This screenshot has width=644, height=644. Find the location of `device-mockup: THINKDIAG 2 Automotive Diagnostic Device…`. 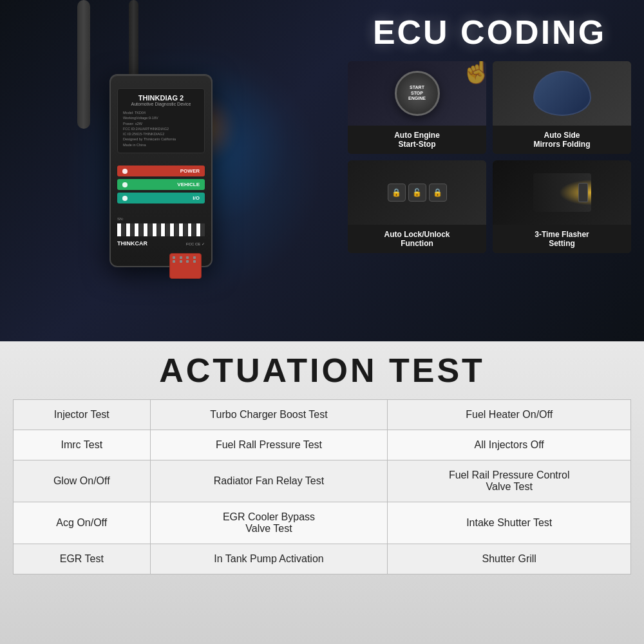

device-mockup: THINKDIAG 2 Automotive Diagnostic Device… is located at coordinates (161, 171).